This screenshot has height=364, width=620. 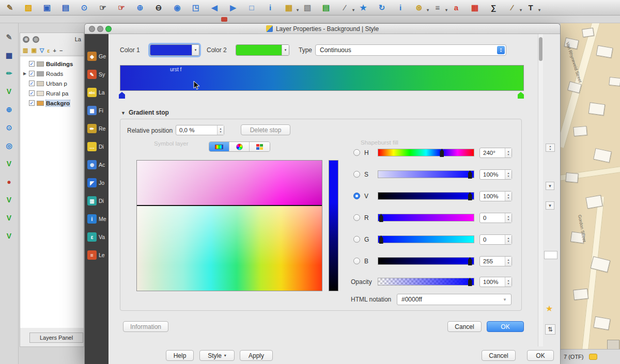 What do you see at coordinates (25, 51) in the screenshot?
I see `layer-styling-icon: ▥` at bounding box center [25, 51].